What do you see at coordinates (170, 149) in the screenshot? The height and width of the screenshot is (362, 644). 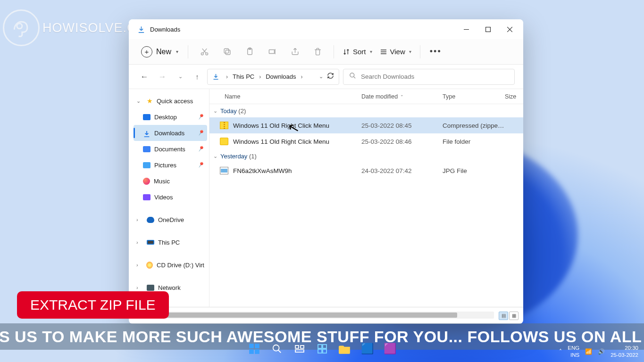 I see `sidebar-item-documents: Documents 📍` at bounding box center [170, 149].